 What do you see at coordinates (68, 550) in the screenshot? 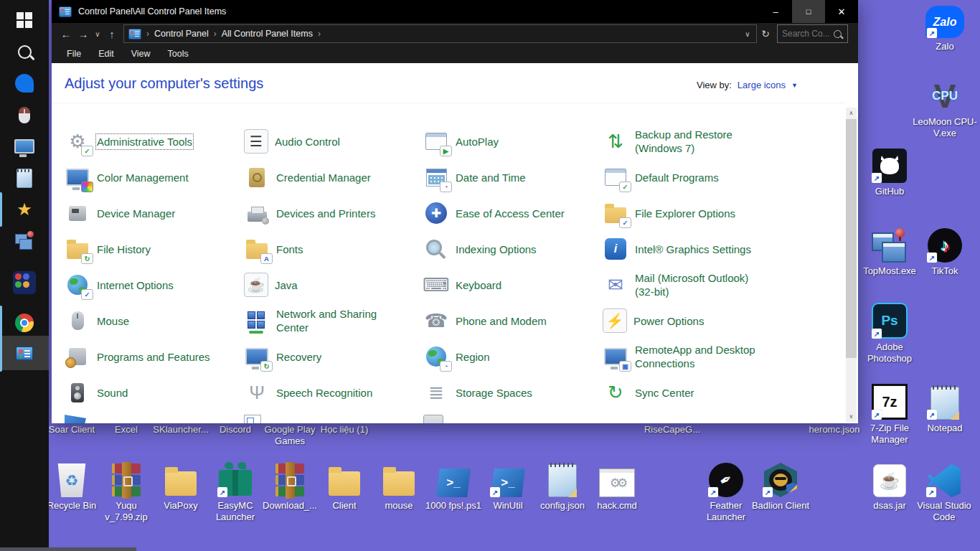
I see `show-desktop-strip` at bounding box center [68, 550].